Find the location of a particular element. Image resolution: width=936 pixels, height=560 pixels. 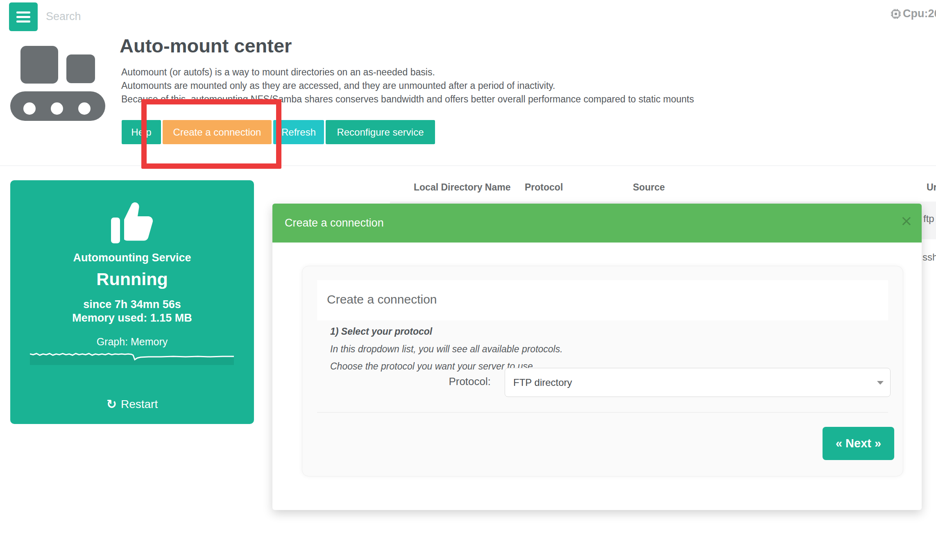

modal-header: Create a connection × is located at coordinates (597, 223).